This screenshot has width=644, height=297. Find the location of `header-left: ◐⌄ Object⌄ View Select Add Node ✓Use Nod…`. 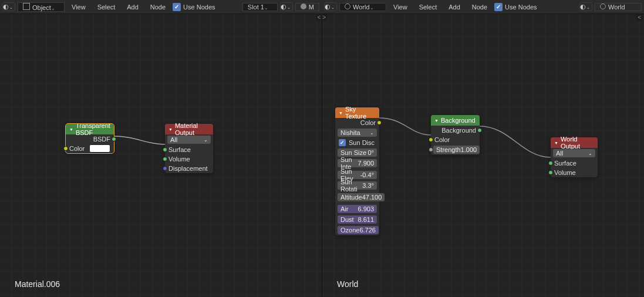

header-left: ◐⌄ Object⌄ View Select Add Node ✓Use Nod… is located at coordinates (161, 7).